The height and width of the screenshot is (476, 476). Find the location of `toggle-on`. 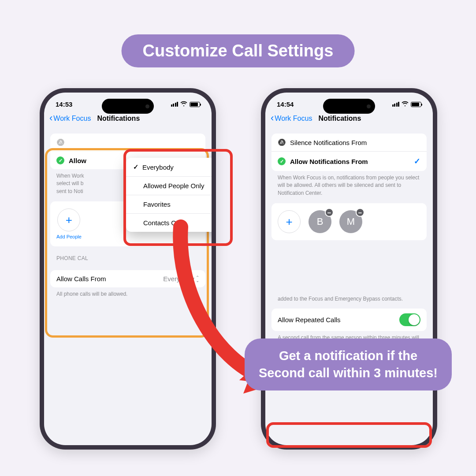

toggle-on is located at coordinates (410, 320).